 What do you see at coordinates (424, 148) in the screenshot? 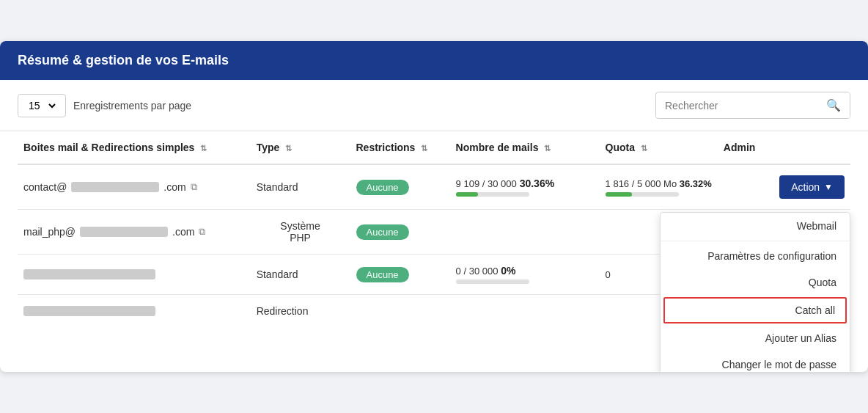
I see `sort-icon-restrictions: ⇅` at bounding box center [424, 148].